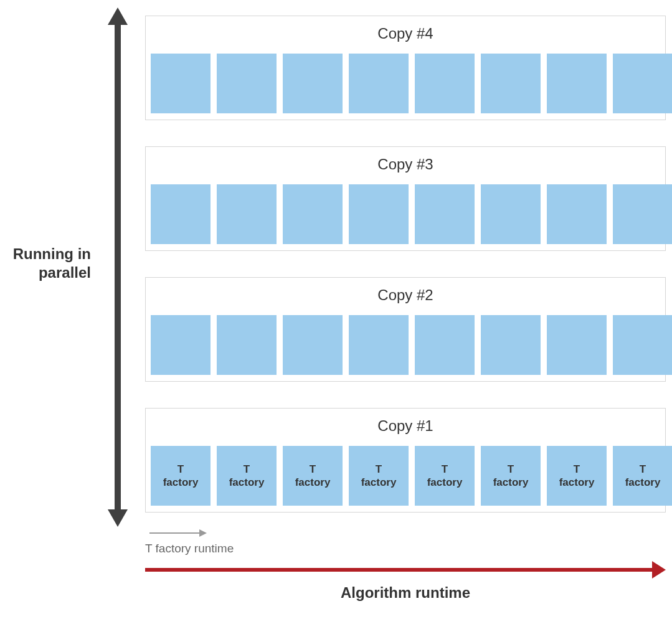 This screenshot has width=672, height=619. I want to click on algorithm-runtime-arrow, so click(400, 570).